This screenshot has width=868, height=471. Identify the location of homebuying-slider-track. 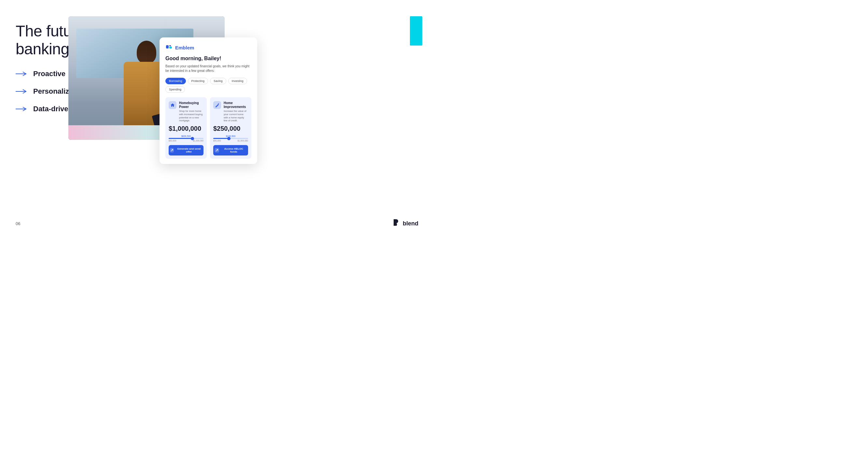
(186, 139).